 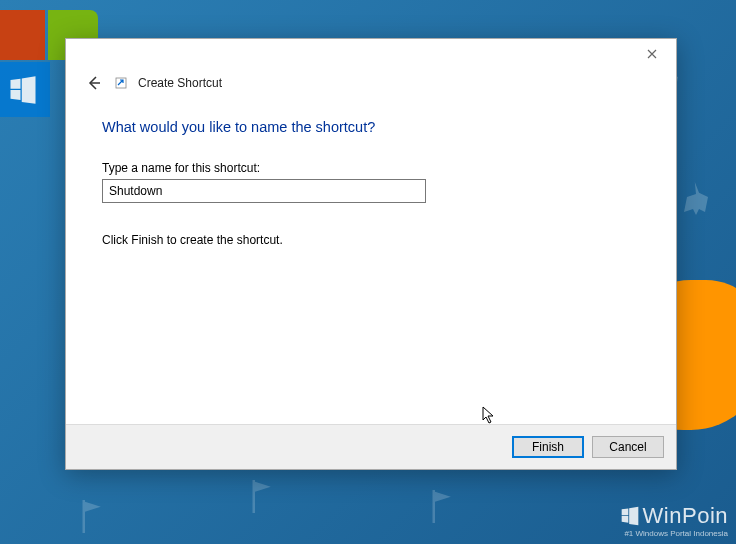 I want to click on shortcut-name-input, so click(x=264, y=191).